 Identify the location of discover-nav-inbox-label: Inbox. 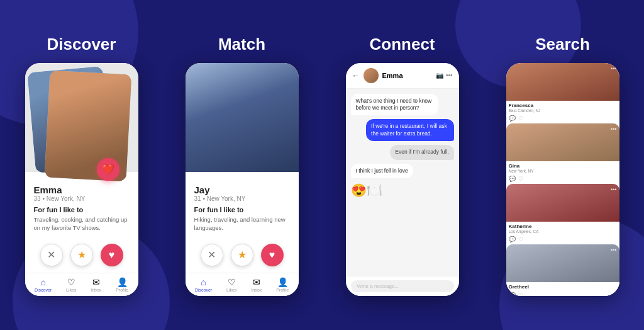
(96, 290).